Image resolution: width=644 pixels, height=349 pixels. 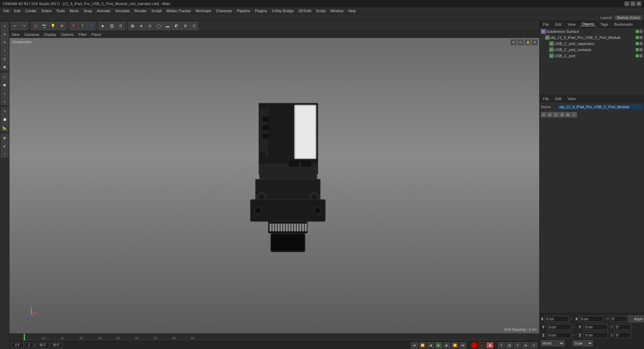 What do you see at coordinates (596, 335) in the screenshot?
I see `coord-z-scale: 0 cm` at bounding box center [596, 335].